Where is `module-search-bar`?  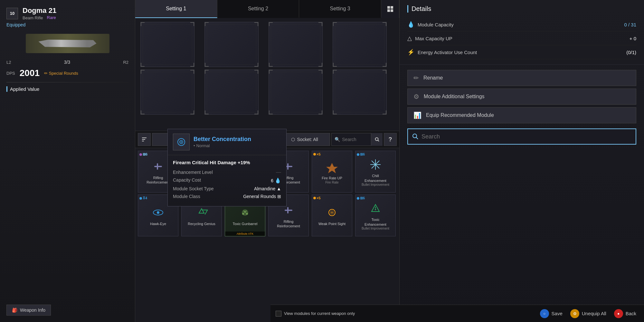 module-search-bar is located at coordinates (522, 137).